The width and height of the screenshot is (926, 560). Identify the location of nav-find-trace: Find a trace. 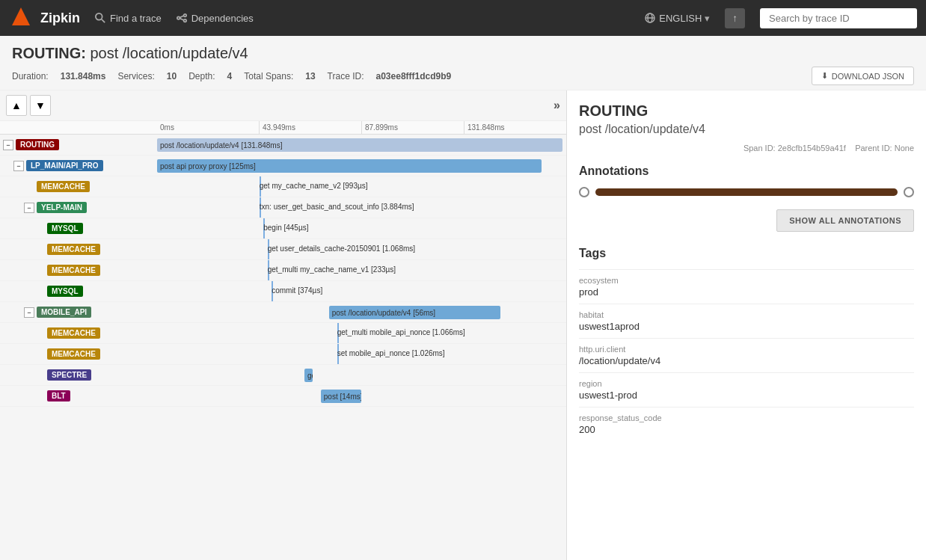
(129, 18).